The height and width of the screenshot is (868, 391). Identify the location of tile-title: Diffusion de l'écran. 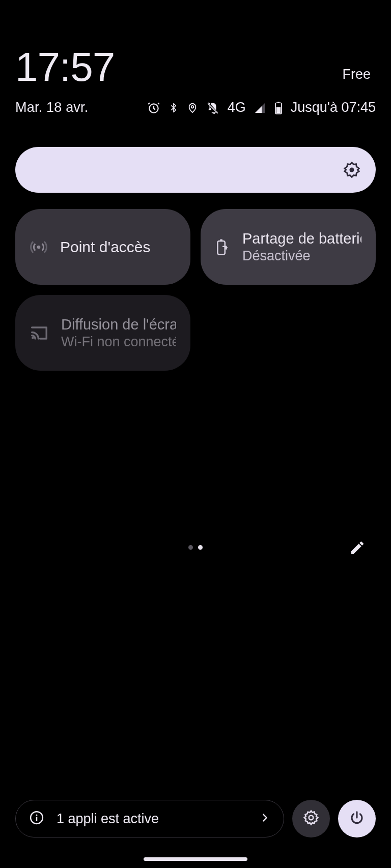
(119, 324).